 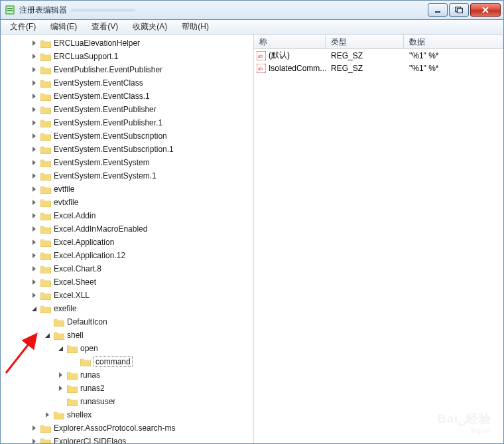 I want to click on tree-node: ExplorerCLSIDFlags, so click(x=127, y=439).